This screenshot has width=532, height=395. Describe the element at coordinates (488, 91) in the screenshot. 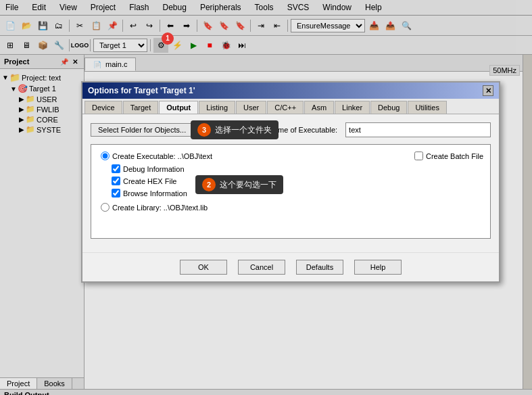

I see `dialog-close-btn: ✕` at that location.